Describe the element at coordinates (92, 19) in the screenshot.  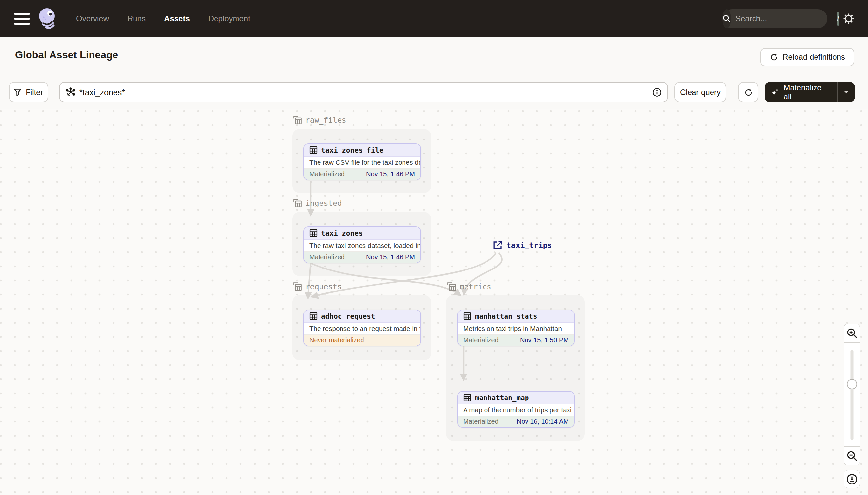
I see `nav-item-overview: Overview` at that location.